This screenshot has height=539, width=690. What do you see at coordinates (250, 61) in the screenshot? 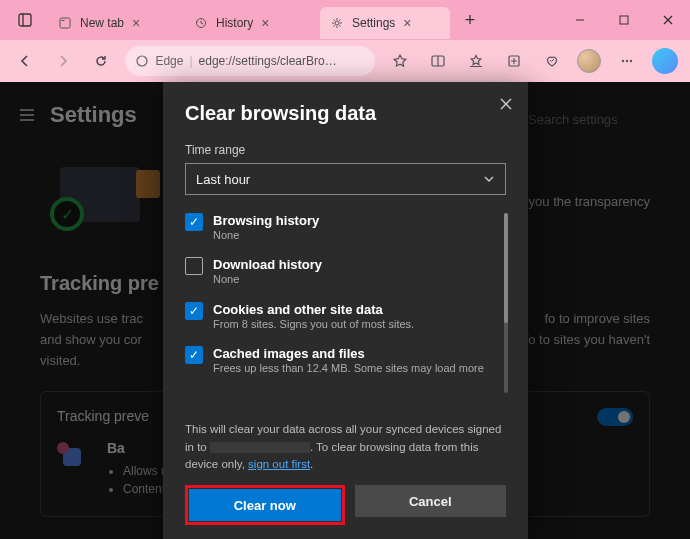
I see `address-bar: Edge | edge://settings/clearBro…` at bounding box center [250, 61].